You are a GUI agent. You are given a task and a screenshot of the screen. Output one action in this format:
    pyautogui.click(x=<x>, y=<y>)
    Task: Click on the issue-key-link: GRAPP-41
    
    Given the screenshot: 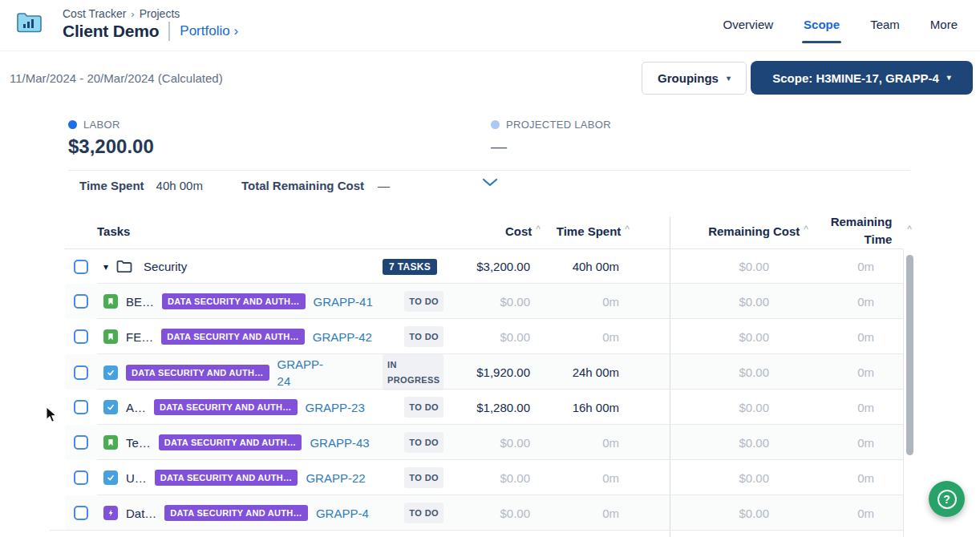 What is the action you would take?
    pyautogui.click(x=343, y=301)
    